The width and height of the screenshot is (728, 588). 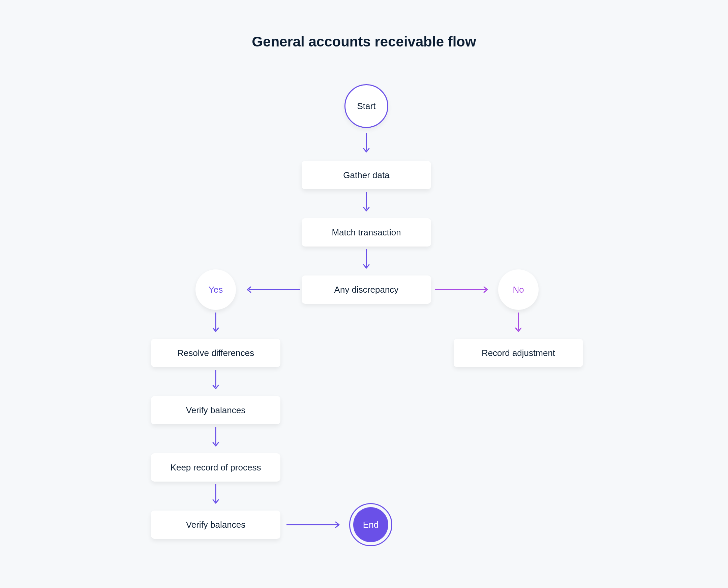 What do you see at coordinates (366, 232) in the screenshot?
I see `node-match-transaction: Match transaction` at bounding box center [366, 232].